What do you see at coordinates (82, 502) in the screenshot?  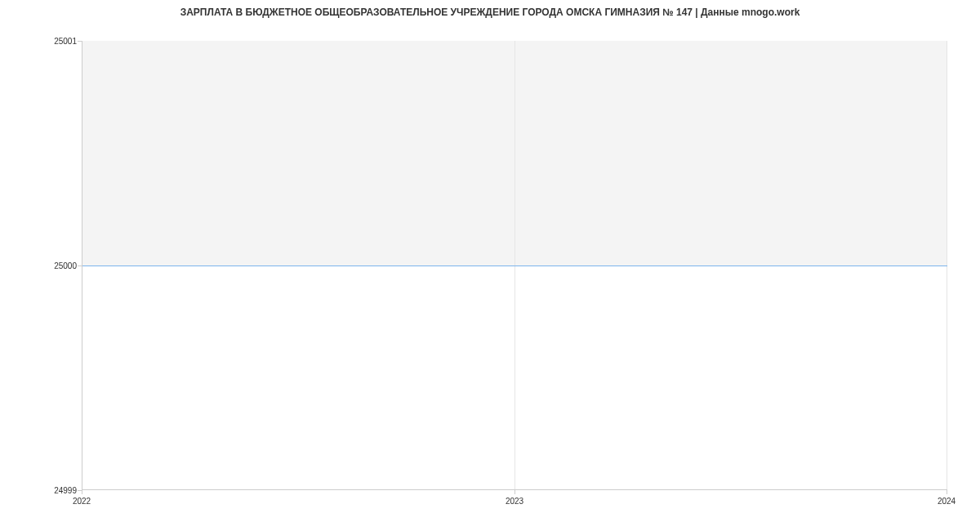 I see `x-tick-label: 2022` at bounding box center [82, 502].